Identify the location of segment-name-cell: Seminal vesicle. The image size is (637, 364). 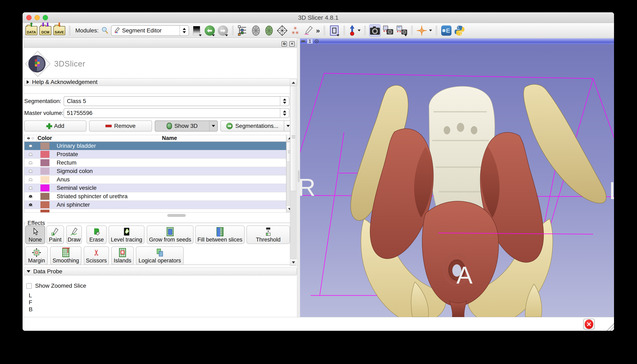
(170, 188).